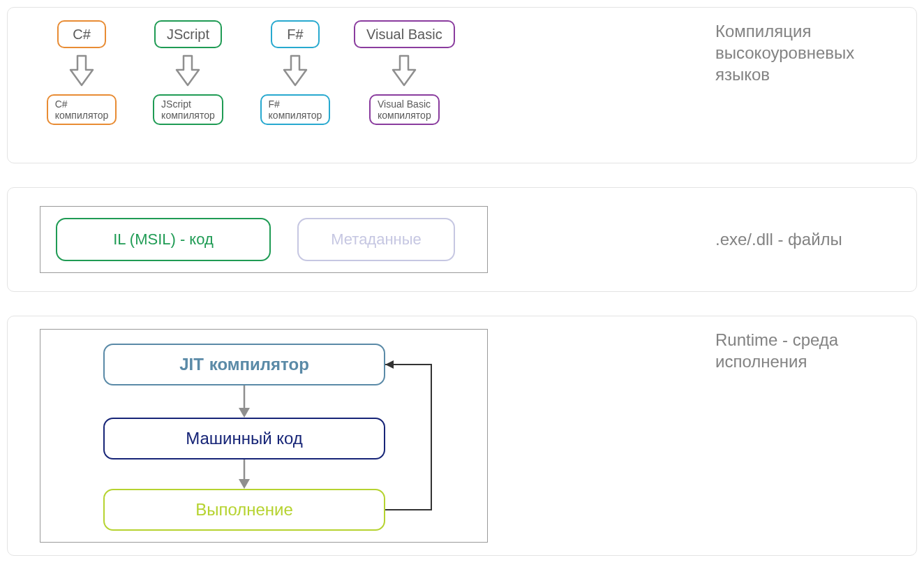 The width and height of the screenshot is (924, 581). I want to click on il-code-box: IL (MSIL) - код, so click(163, 240).